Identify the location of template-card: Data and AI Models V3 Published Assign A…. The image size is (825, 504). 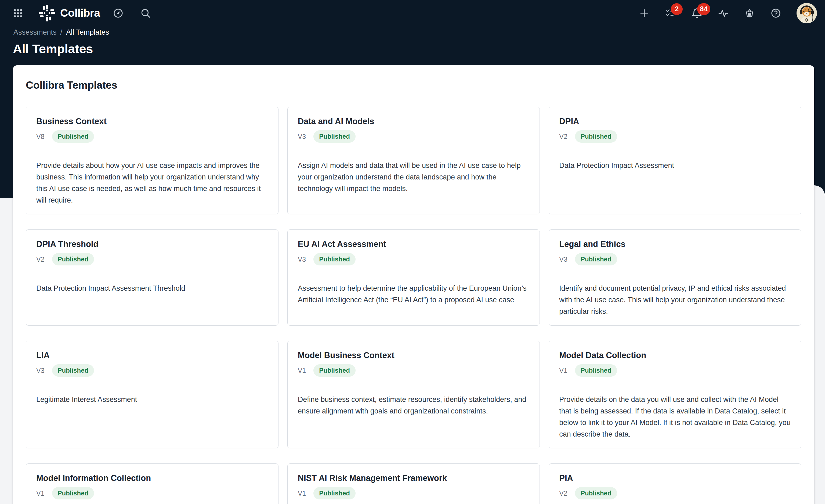
(414, 160).